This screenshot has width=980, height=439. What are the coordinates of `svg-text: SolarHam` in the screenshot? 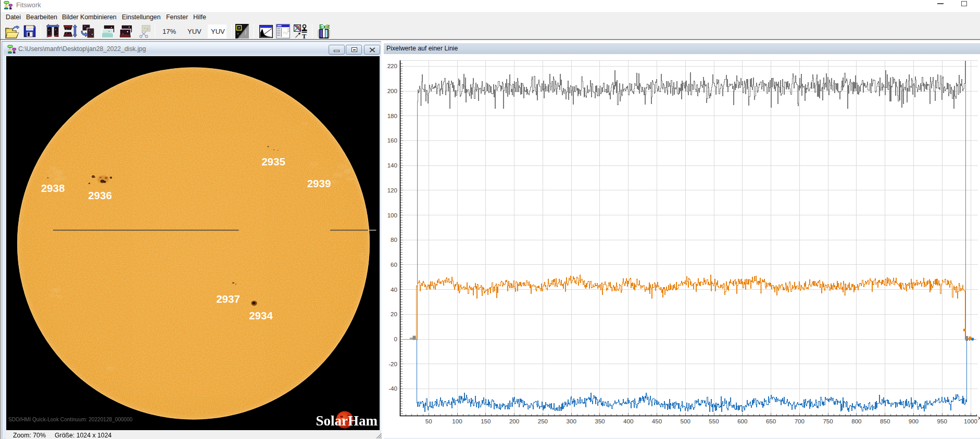 It's located at (347, 421).